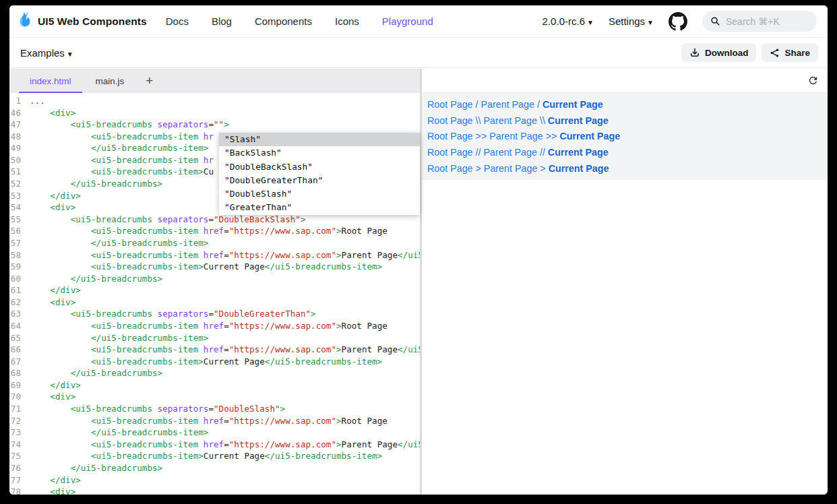 The width and height of the screenshot is (837, 504). Describe the element at coordinates (214, 290) in the screenshot. I see `code-line: 61 </div>` at that location.